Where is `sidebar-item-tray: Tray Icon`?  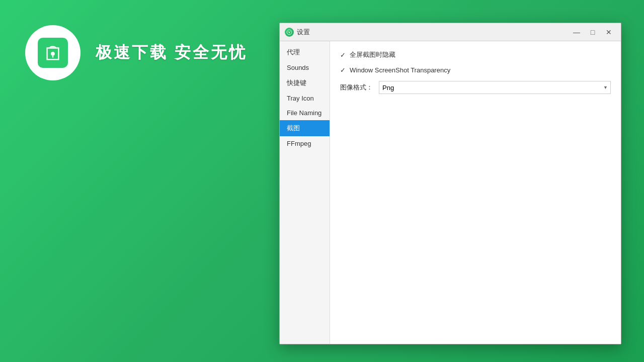 sidebar-item-tray: Tray Icon is located at coordinates (305, 99).